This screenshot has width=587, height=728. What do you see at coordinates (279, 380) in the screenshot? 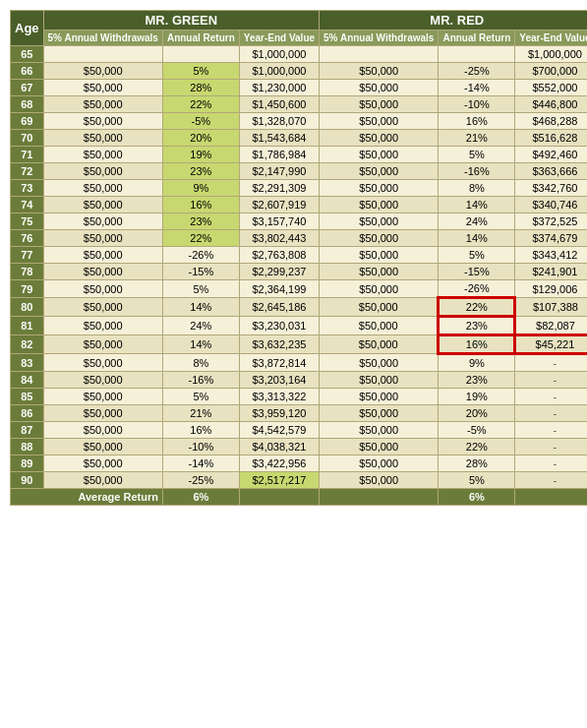
I see `year-end-green-cell: $3,203,164` at bounding box center [279, 380].